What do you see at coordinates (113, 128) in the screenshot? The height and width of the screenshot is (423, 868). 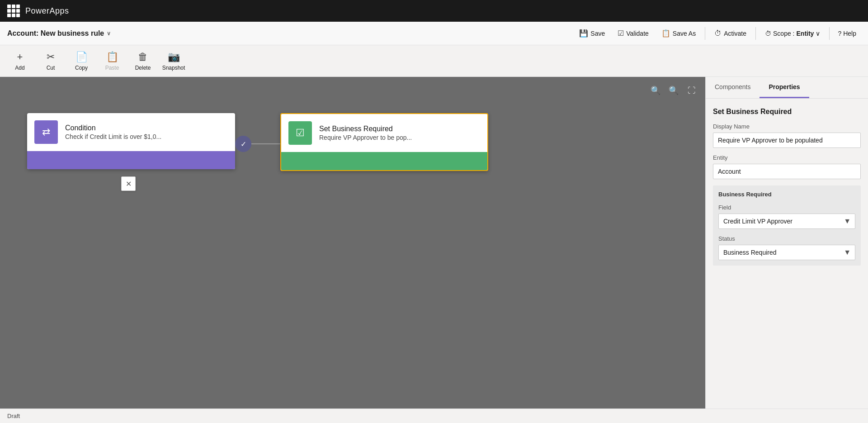 I see `condition-card-title: Condition` at bounding box center [113, 128].